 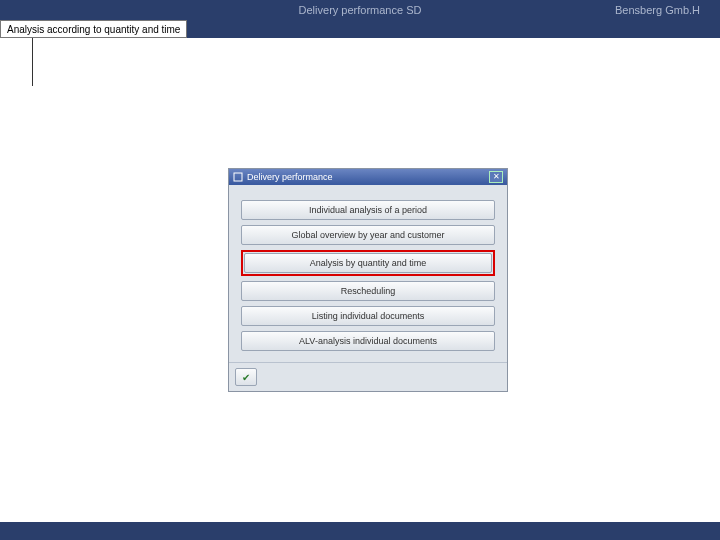 What do you see at coordinates (368, 291) in the screenshot?
I see `option-row: Rescheduling` at bounding box center [368, 291].